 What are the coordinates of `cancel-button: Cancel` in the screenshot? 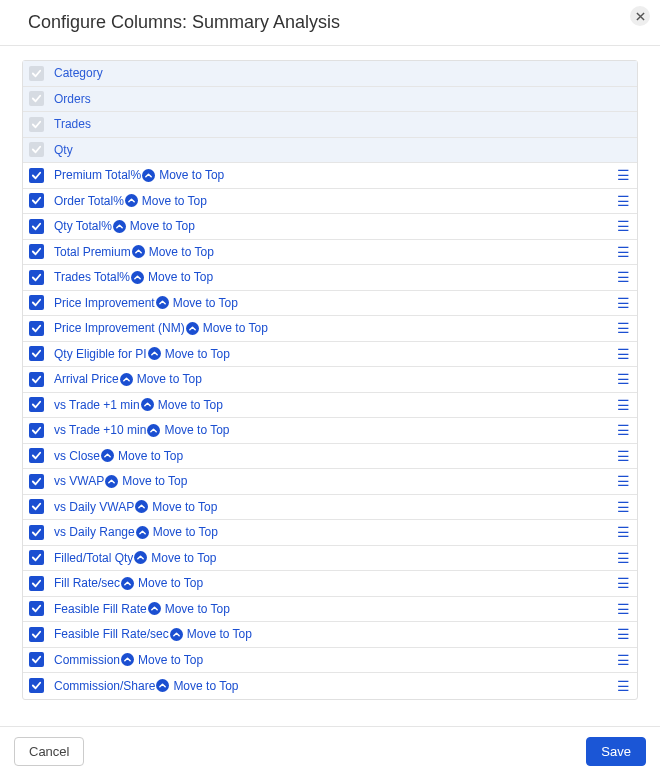 It's located at (49, 752).